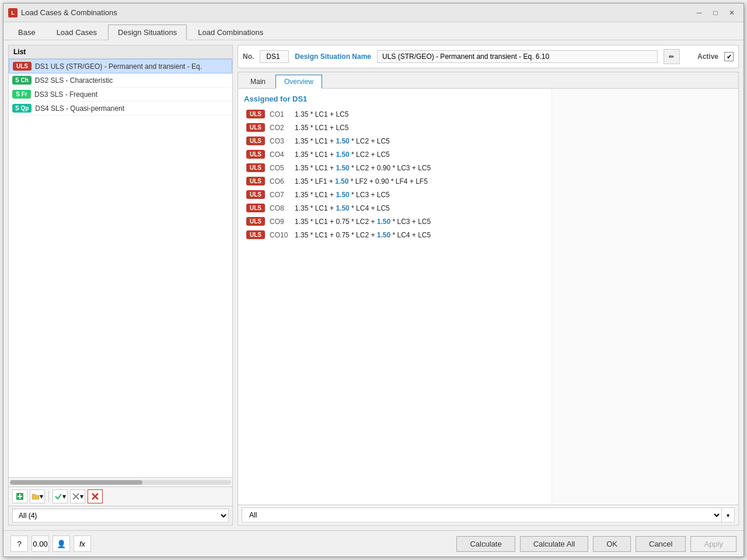  Describe the element at coordinates (395, 235) in the screenshot. I see `co-item: ULS CO10 1.35 * LC1 + 0.75 * LC2 + 1.50 …` at that location.